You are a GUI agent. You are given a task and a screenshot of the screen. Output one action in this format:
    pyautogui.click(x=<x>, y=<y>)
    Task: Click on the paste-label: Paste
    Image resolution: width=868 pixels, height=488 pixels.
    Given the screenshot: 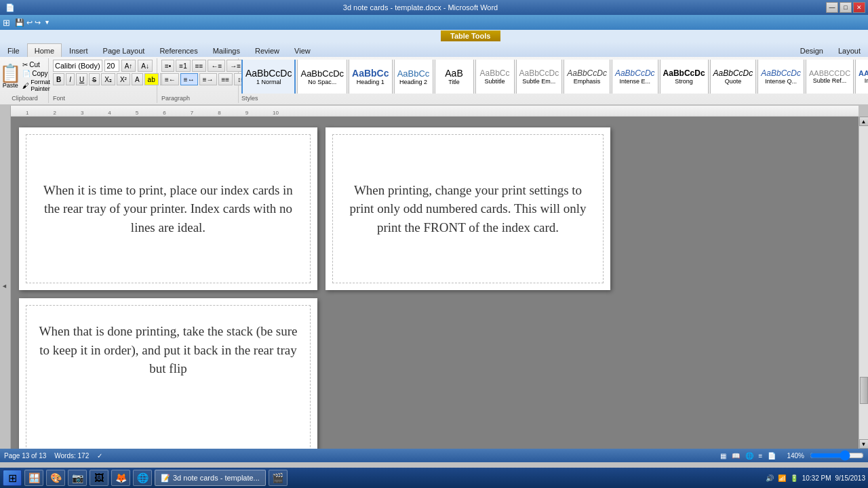 What is the action you would take?
    pyautogui.click(x=11, y=85)
    